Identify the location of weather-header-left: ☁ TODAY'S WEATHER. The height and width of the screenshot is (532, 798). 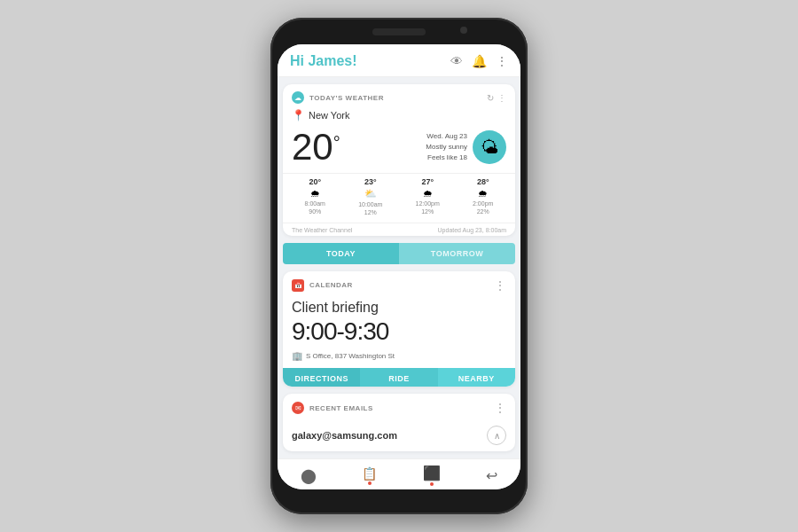
(338, 98).